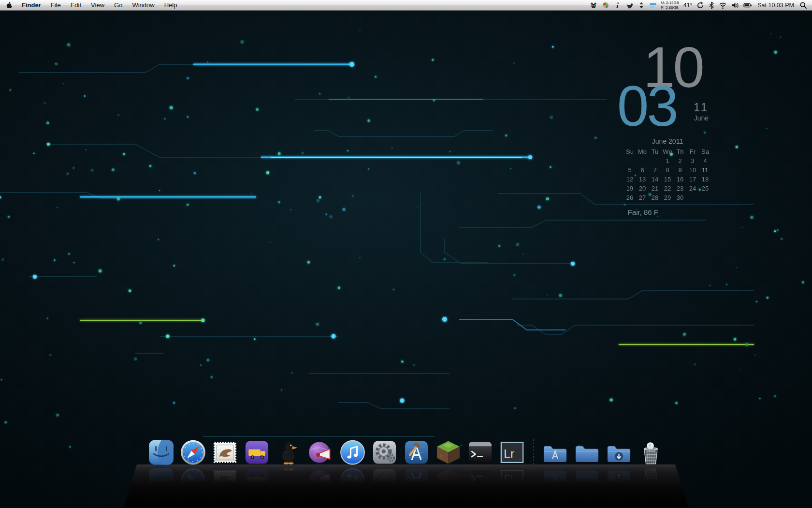 The width and height of the screenshot is (812, 508). What do you see at coordinates (606, 5) in the screenshot?
I see `pinwheel-icon` at bounding box center [606, 5].